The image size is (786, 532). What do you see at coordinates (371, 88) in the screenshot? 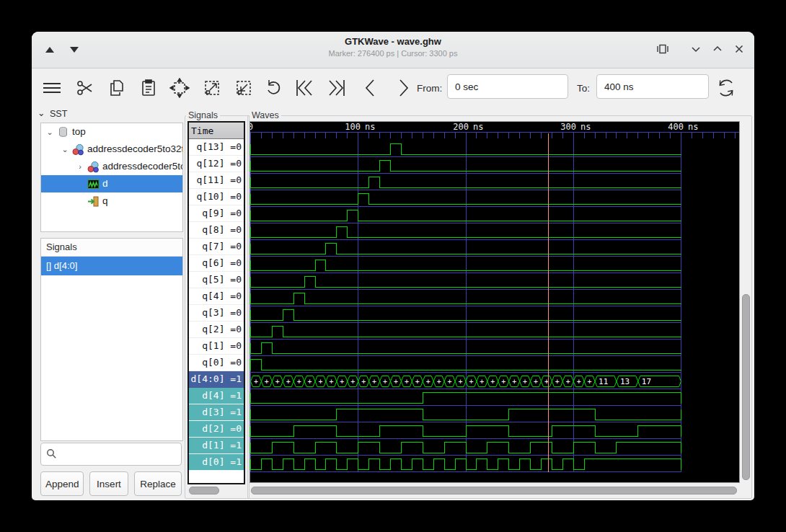
I see `prev-edge-button` at bounding box center [371, 88].